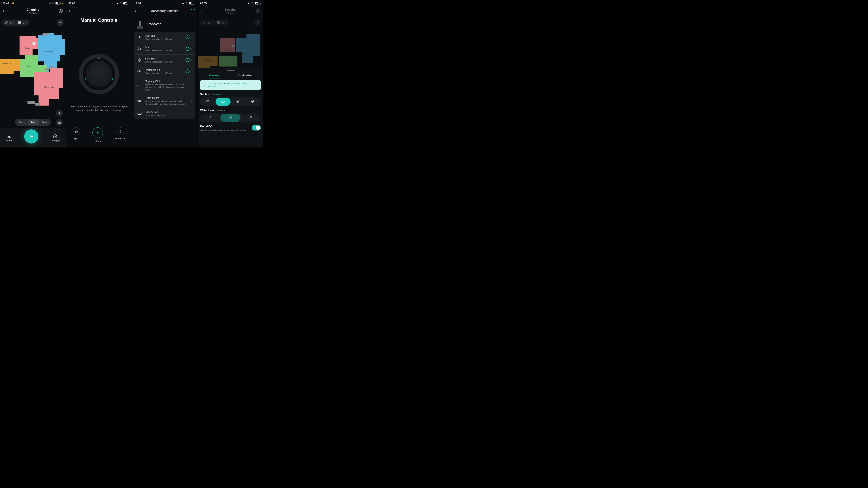 Image resolution: width=868 pixels, height=488 pixels. What do you see at coordinates (49, 51) in the screenshot?
I see `room-label-bedroom: Bedroom` at bounding box center [49, 51].